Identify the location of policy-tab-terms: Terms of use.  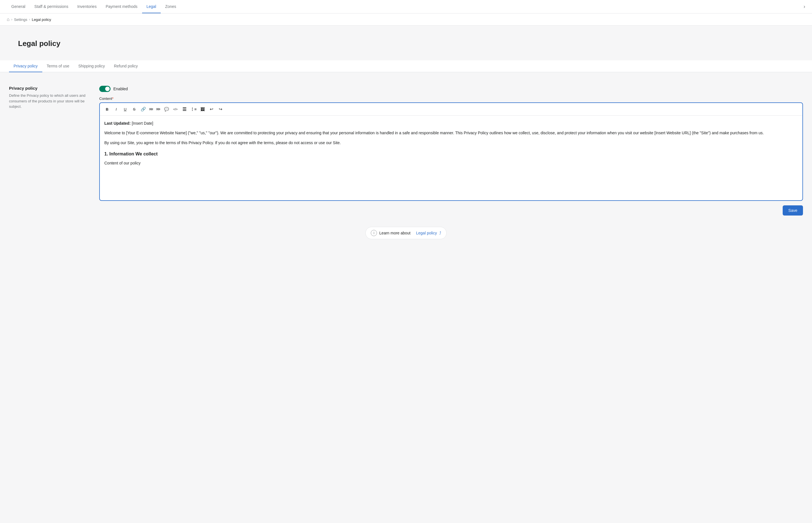
(58, 67).